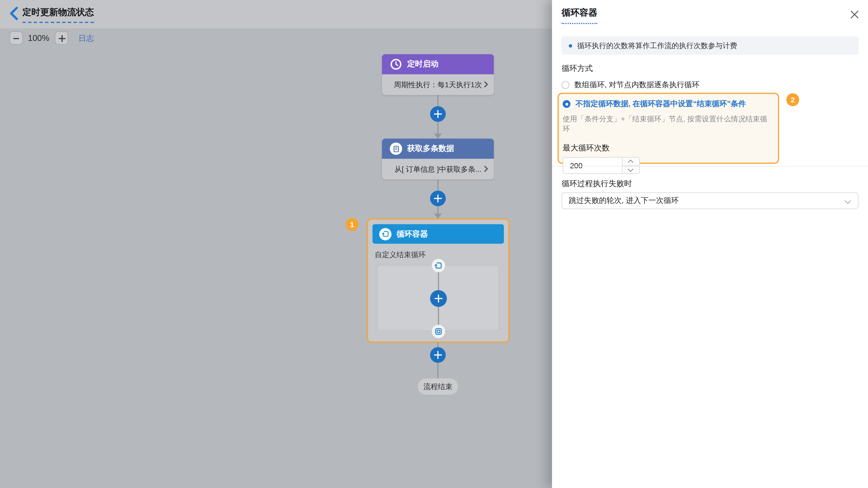 This screenshot has width=868, height=488. What do you see at coordinates (660, 104) in the screenshot?
I see `radio-label: 不指定循环数据, 在循环容器中设置“结束循环”条件` at bounding box center [660, 104].